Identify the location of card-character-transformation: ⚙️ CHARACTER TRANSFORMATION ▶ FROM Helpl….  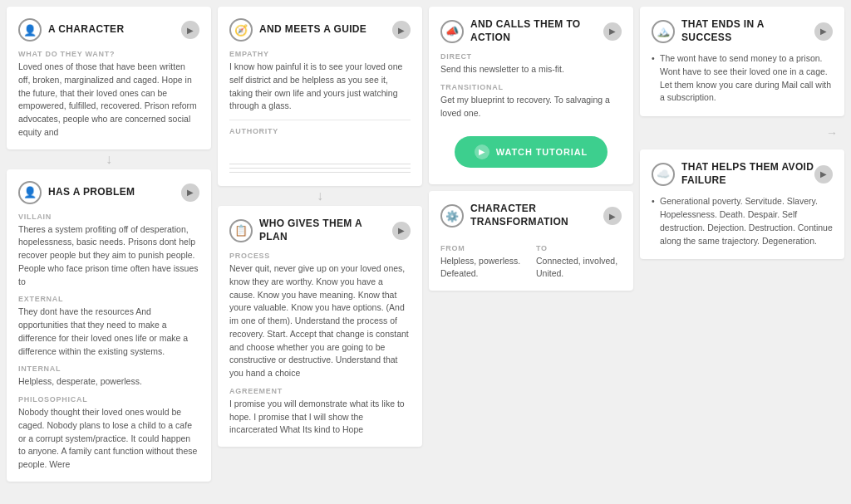
(531, 241).